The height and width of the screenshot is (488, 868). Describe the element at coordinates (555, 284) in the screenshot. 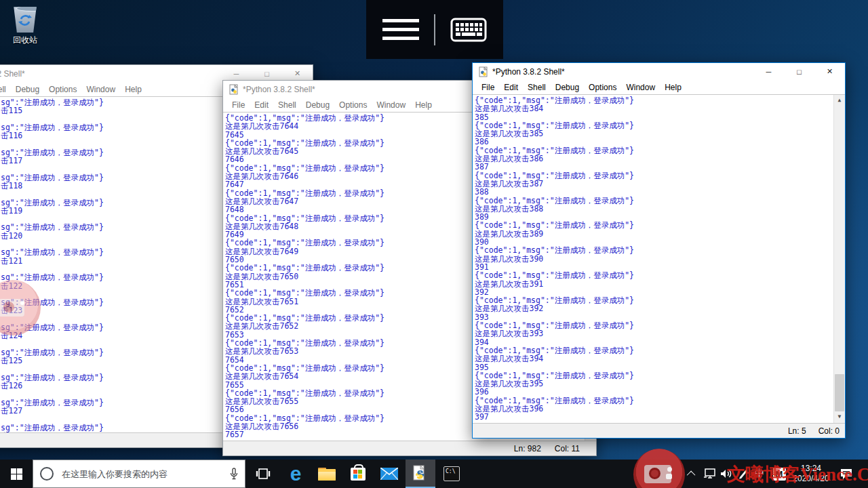

I see `shell-line: 这是第几次攻击391` at that location.